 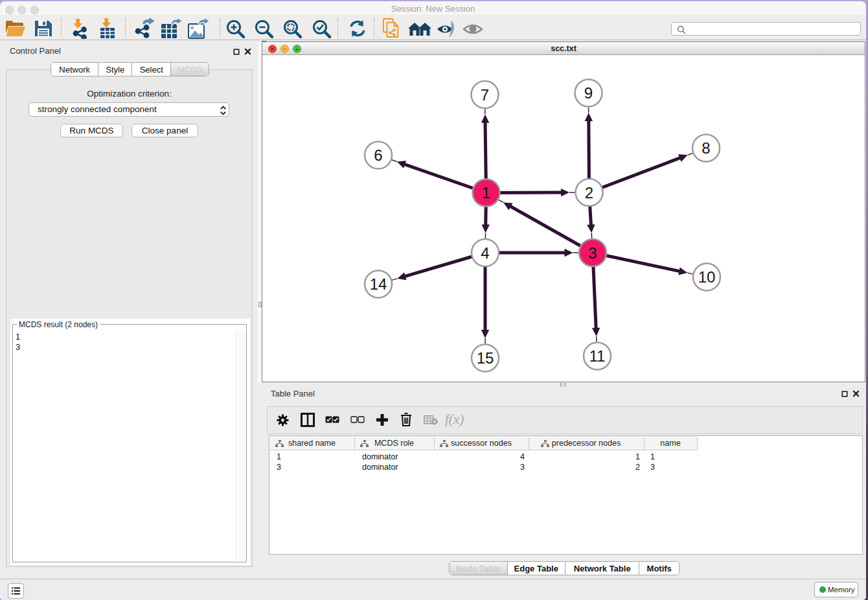 What do you see at coordinates (485, 253) in the screenshot?
I see `svg-text: 4` at bounding box center [485, 253].